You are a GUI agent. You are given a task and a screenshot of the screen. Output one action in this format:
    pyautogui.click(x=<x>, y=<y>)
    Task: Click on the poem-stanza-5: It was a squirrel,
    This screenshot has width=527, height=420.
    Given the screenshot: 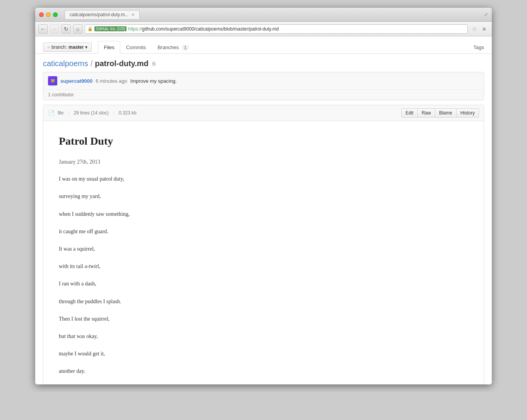 What is the action you would take?
    pyautogui.click(x=264, y=249)
    